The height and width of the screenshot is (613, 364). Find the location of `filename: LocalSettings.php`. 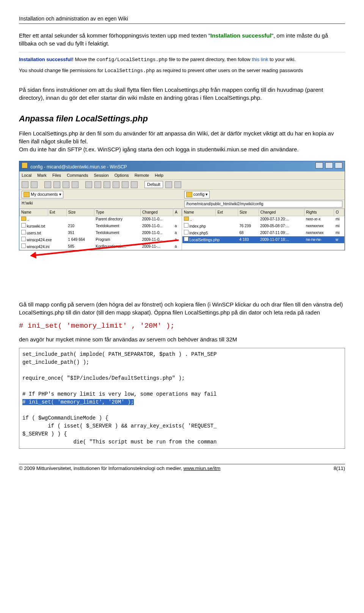

filename: LocalSettings.php is located at coordinates (205, 240).